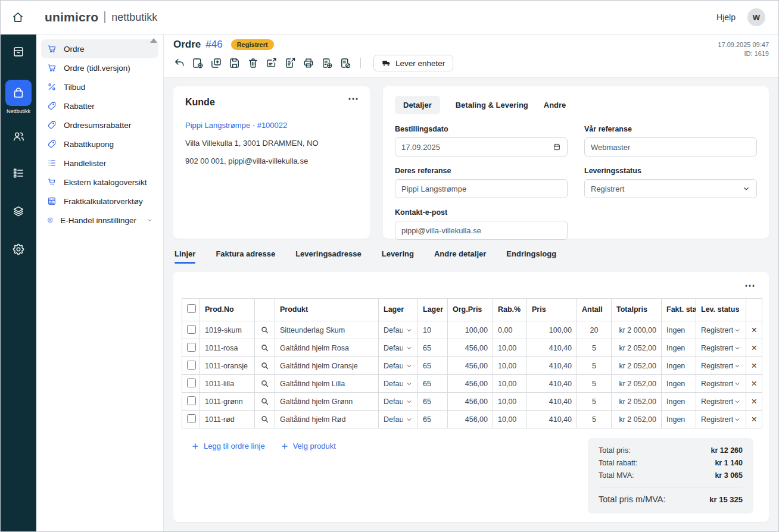 The height and width of the screenshot is (532, 779). What do you see at coordinates (492, 105) in the screenshot?
I see `tab-betaling-levering: Betaling & Levering` at bounding box center [492, 105].